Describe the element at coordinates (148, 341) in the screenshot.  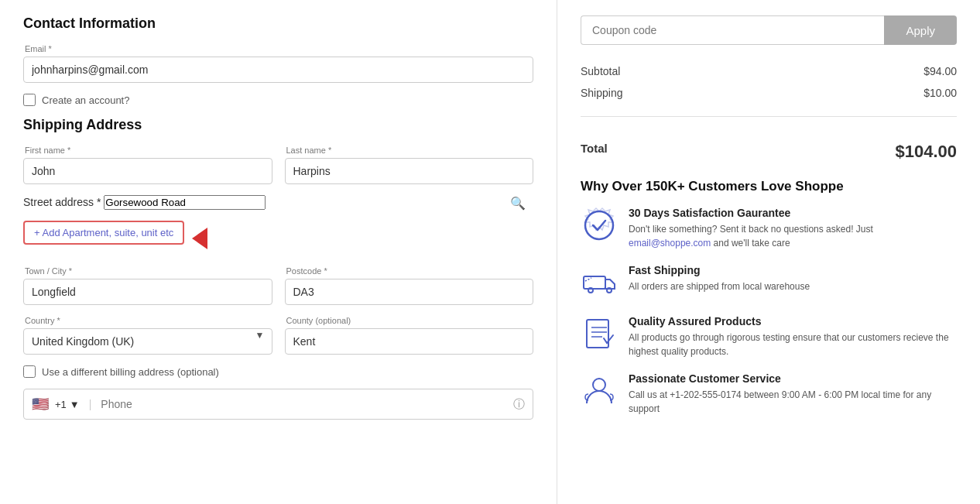
I see `country-select: United Kingdom (UK) United States Canada…` at that location.